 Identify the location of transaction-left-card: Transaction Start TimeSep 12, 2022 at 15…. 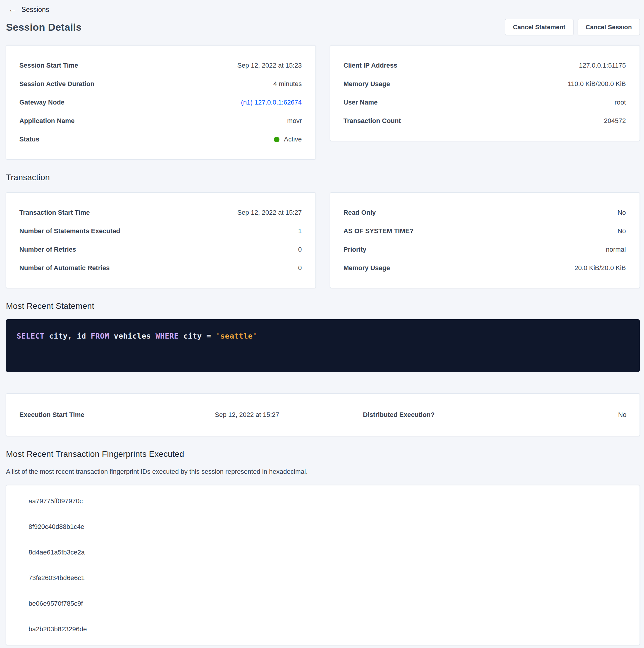
(161, 240).